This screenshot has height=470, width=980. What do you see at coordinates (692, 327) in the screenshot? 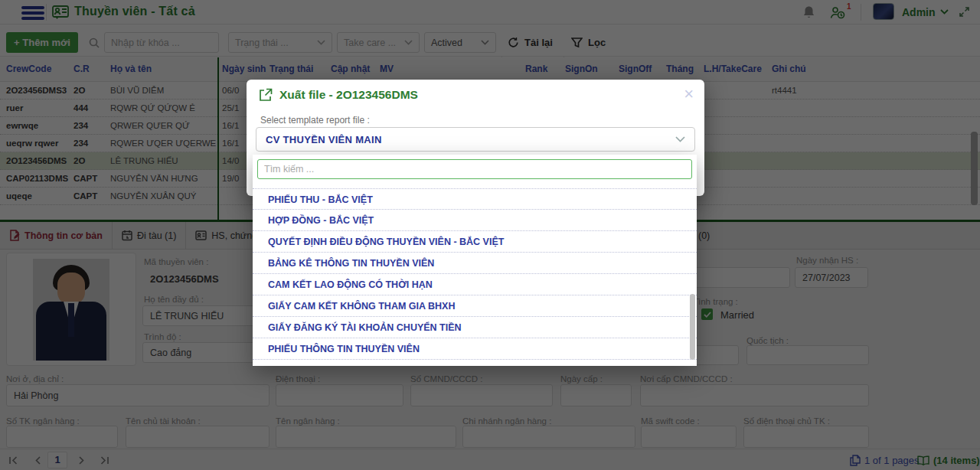
I see `popup-scrollbar-thumb` at bounding box center [692, 327].